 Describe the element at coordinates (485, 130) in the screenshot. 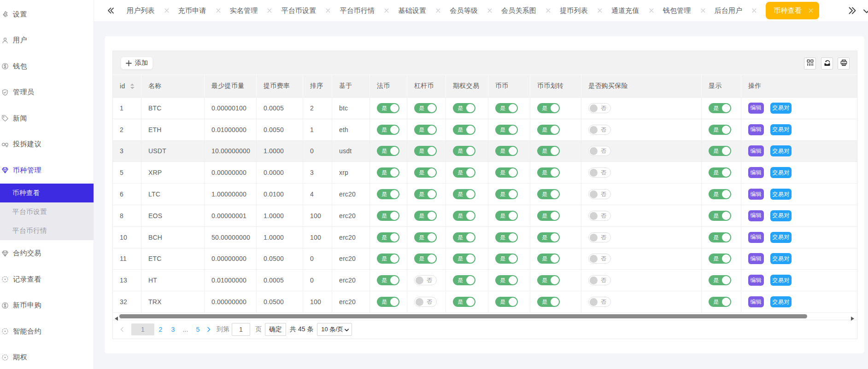

I see `table-row: 2ETH0.010000000.00501eth是是是是是否是编辑交易对` at that location.